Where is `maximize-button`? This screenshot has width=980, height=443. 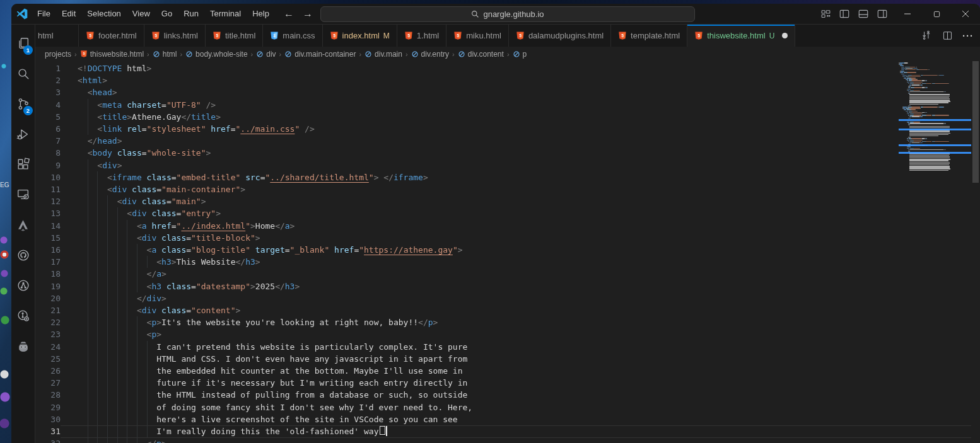
maximize-button is located at coordinates (936, 14).